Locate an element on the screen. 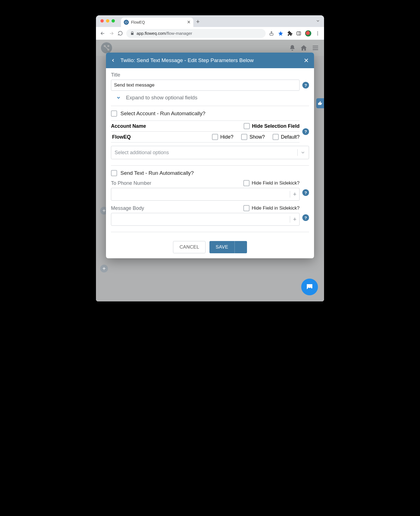  side-thumb-button is located at coordinates (320, 103).